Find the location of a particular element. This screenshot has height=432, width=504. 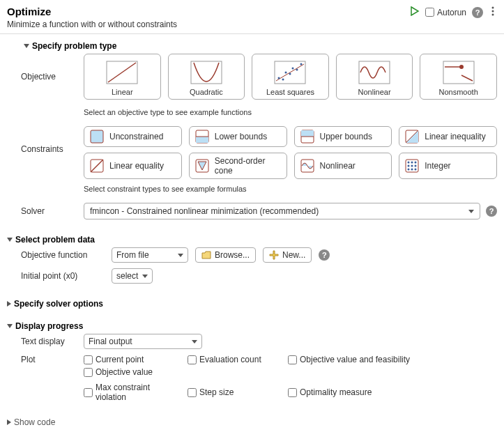

run-button is located at coordinates (415, 13).